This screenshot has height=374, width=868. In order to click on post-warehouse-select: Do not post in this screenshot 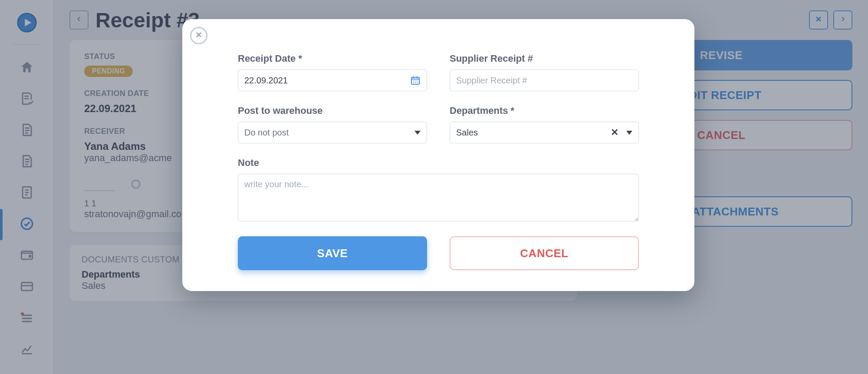, I will do `click(332, 132)`.